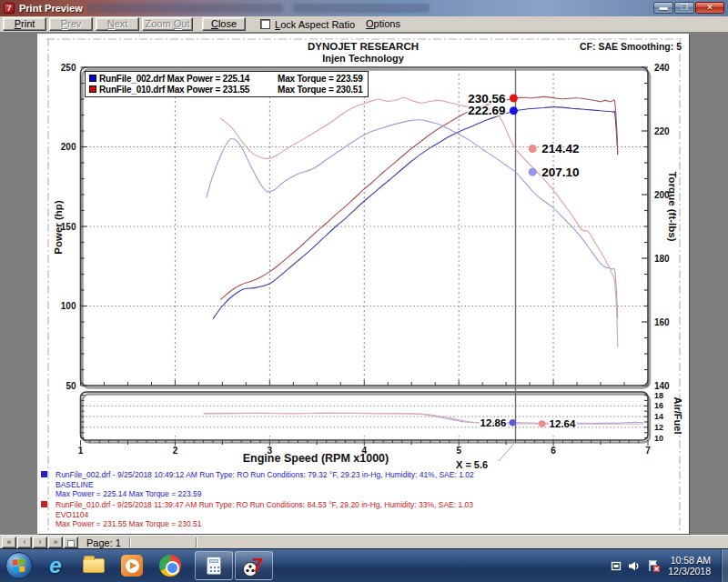 This screenshot has width=728, height=582. Describe the element at coordinates (266, 24) in the screenshot. I see `lock-aspect-ratio-checkbox` at that location.